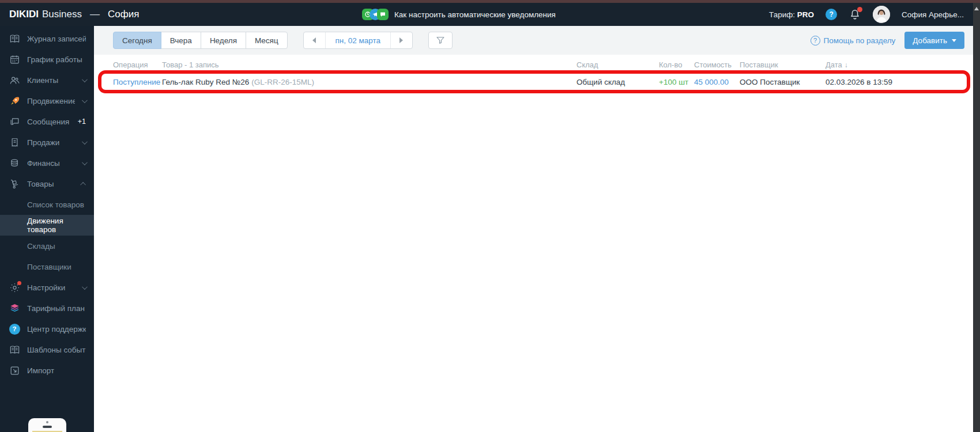 The image size is (980, 432). I want to click on row-product-code: (GL-RR-26-15ML), so click(282, 82).